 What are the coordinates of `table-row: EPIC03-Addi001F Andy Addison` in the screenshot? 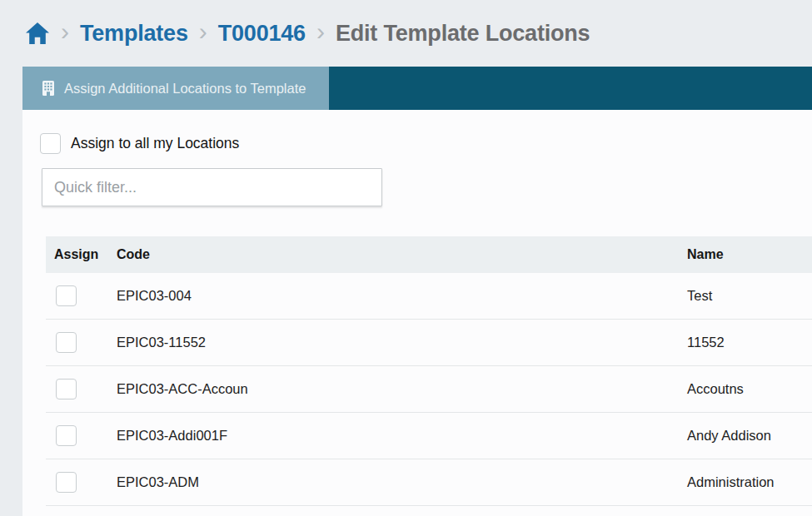 It's located at (429, 436).